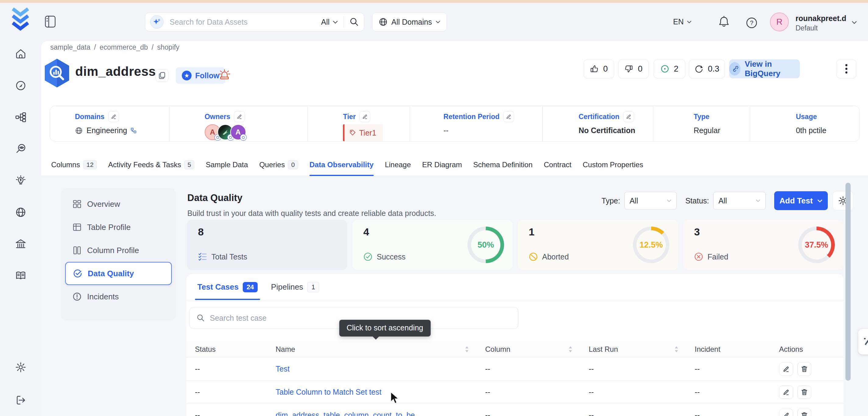 The height and width of the screenshot is (416, 868). What do you see at coordinates (50, 22) in the screenshot?
I see `sidebar-toggle-icon` at bounding box center [50, 22].